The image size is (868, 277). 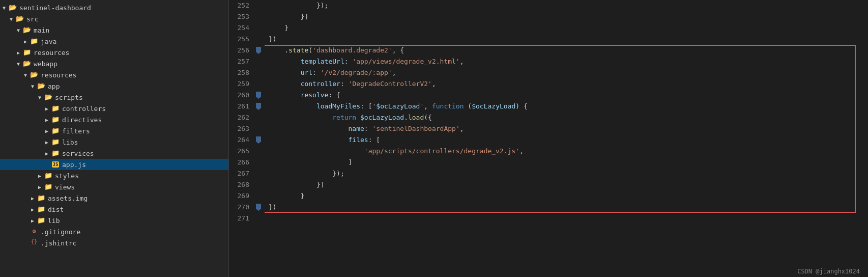 What do you see at coordinates (114, 243) in the screenshot?
I see `tree-item-jshintrc: {}.jshintrc` at bounding box center [114, 243].